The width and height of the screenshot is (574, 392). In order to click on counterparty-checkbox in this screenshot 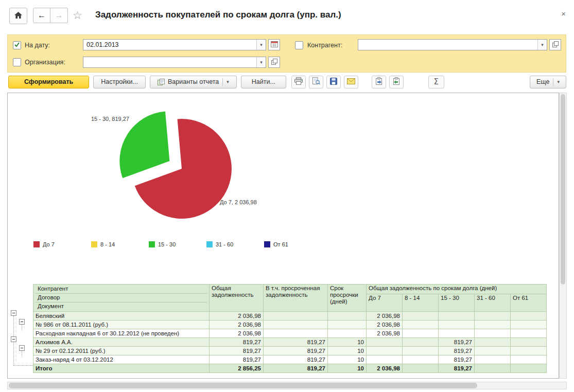, I will do `click(299, 45)`.